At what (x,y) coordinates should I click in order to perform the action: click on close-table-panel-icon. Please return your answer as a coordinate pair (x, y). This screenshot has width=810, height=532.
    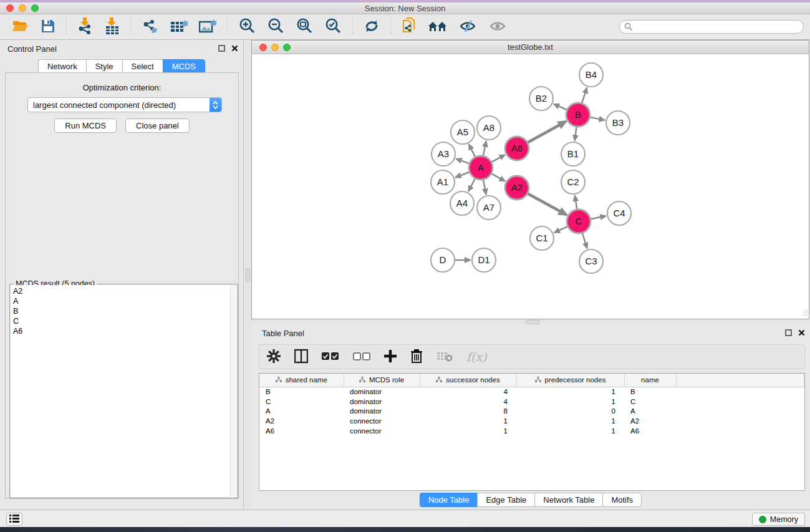
    Looking at the image, I should click on (802, 333).